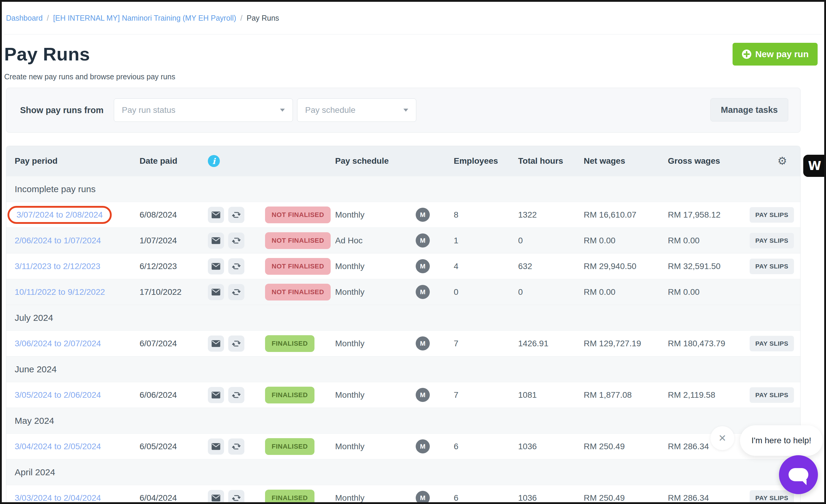 The image size is (826, 504). What do you see at coordinates (55, 189) in the screenshot?
I see `section-title: Incomplete pay runs` at bounding box center [55, 189].